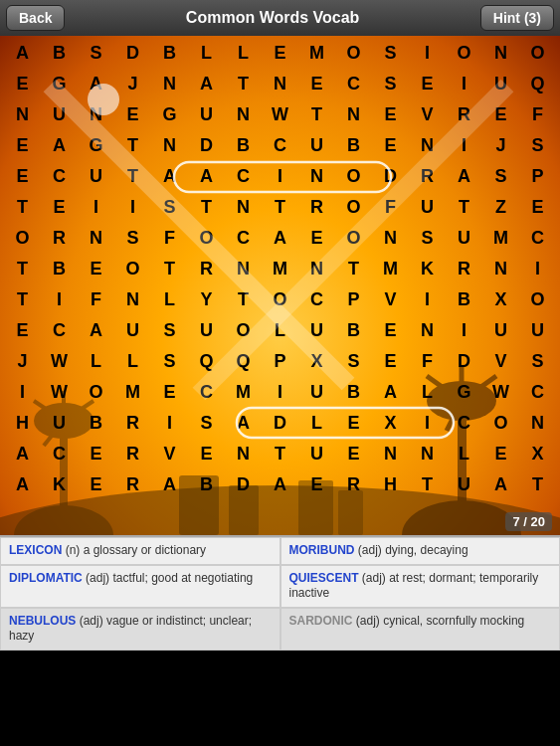 The height and width of the screenshot is (746, 560). What do you see at coordinates (133, 85) in the screenshot?
I see `grid-cell: J` at bounding box center [133, 85].